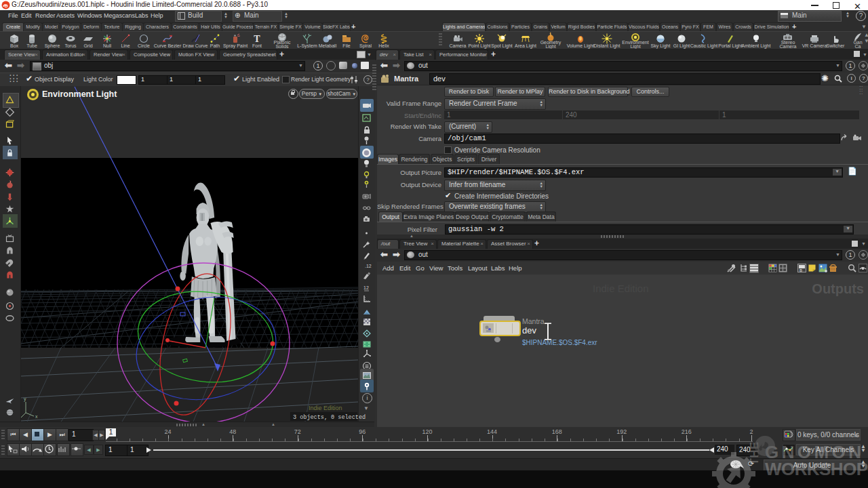  I want to click on svg-text: y, so click(25, 399).